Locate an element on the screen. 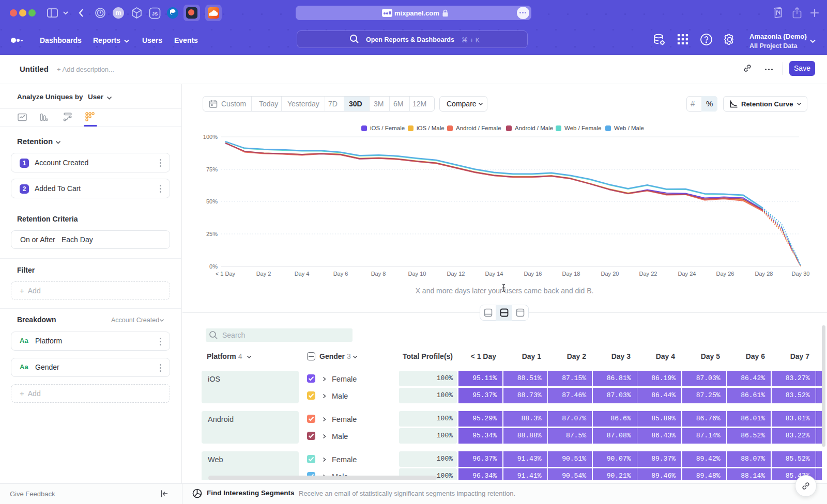 The height and width of the screenshot is (504, 827). svg-text: Day 6 is located at coordinates (341, 274).